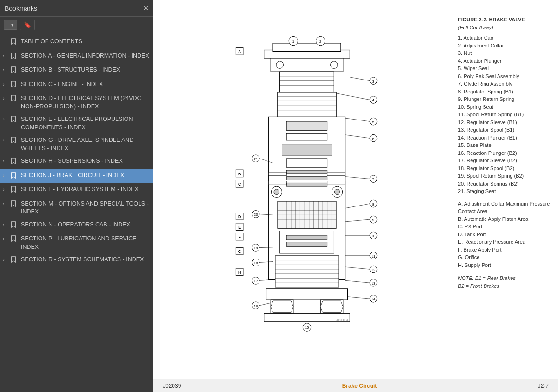 The image size is (558, 392). What do you see at coordinates (77, 57) in the screenshot?
I see `bookmark-item-section-a: ›SECTION A - GENERAL INFORMATION - INDEX` at bounding box center [77, 57].